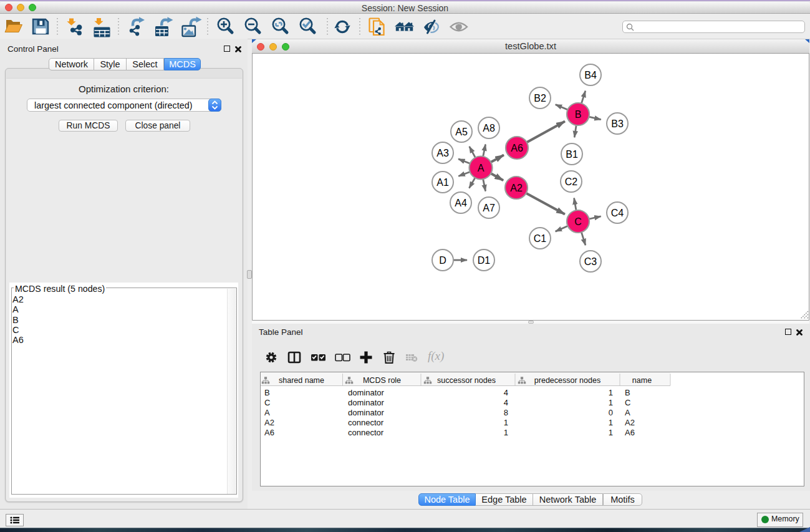  I want to click on svg-text: C3, so click(591, 262).